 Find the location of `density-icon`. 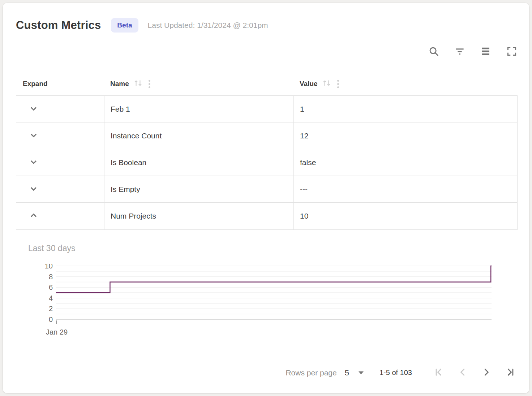

density-icon is located at coordinates (486, 51).